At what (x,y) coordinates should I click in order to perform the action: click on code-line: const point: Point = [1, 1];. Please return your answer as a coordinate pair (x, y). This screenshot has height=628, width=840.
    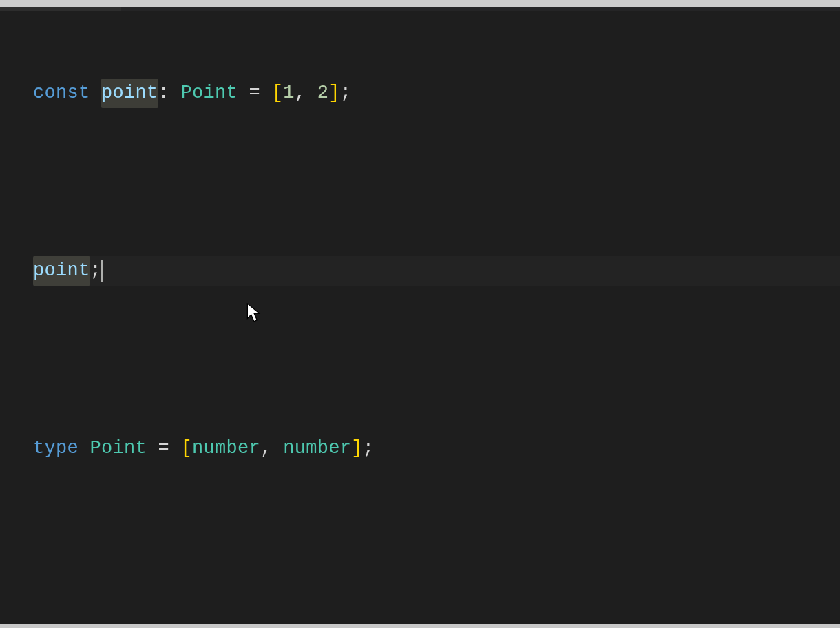
    Looking at the image, I should click on (437, 94).